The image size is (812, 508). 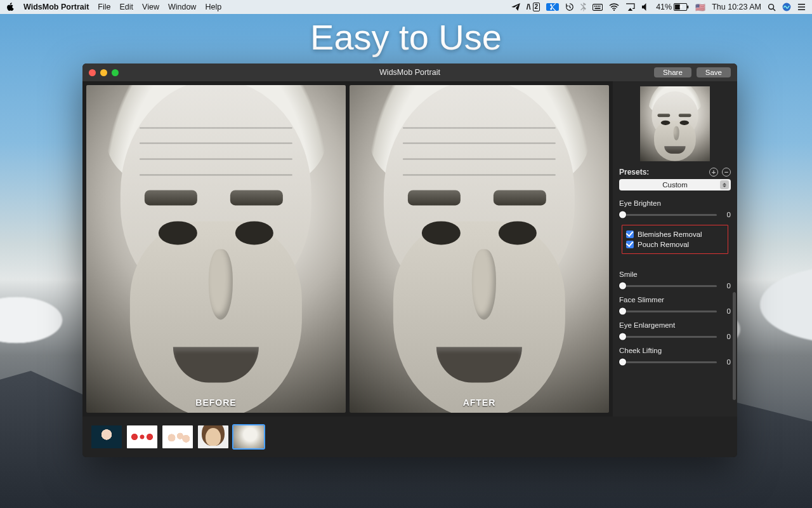 What do you see at coordinates (668, 286) in the screenshot?
I see `smile-slider` at bounding box center [668, 286].